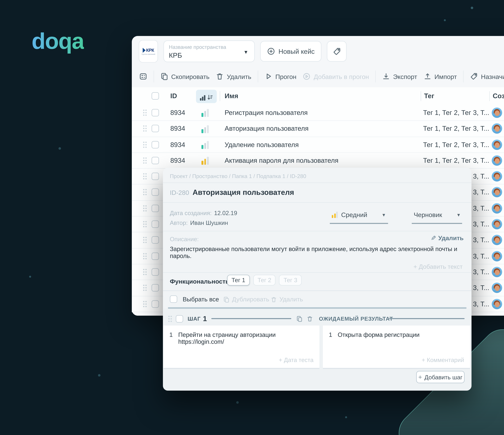  I want to click on add-step-button: + Добавить шаг, so click(440, 377).